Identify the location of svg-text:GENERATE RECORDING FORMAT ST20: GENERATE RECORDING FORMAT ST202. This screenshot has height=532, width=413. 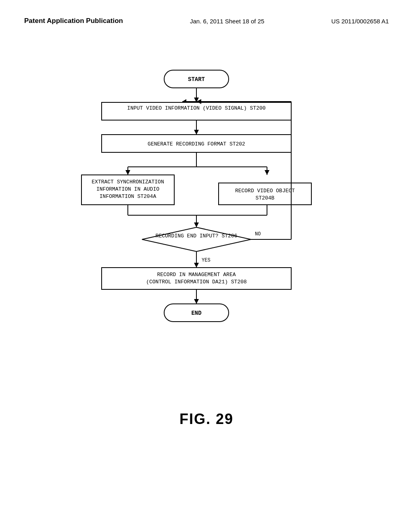
(196, 144).